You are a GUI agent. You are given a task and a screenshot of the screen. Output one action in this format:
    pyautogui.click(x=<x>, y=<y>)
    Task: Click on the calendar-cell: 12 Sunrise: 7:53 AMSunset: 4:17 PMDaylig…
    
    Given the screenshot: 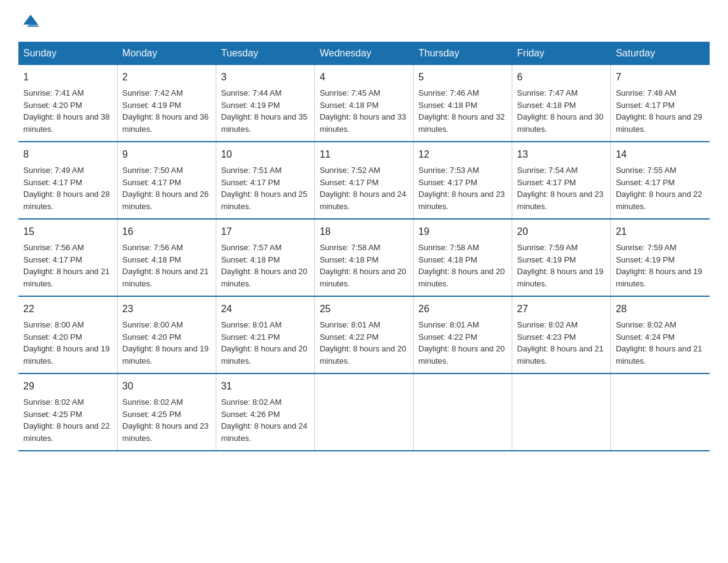 What is the action you would take?
    pyautogui.click(x=462, y=180)
    